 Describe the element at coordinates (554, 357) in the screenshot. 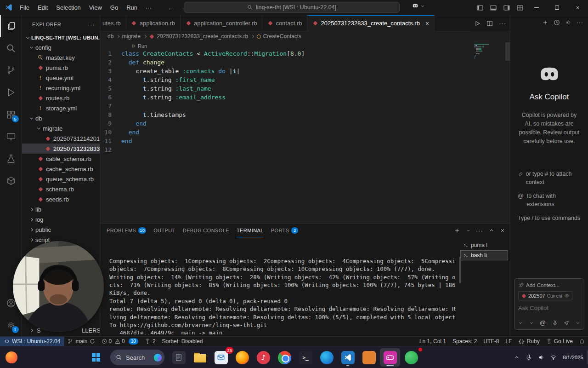

I see `network-icon` at that location.